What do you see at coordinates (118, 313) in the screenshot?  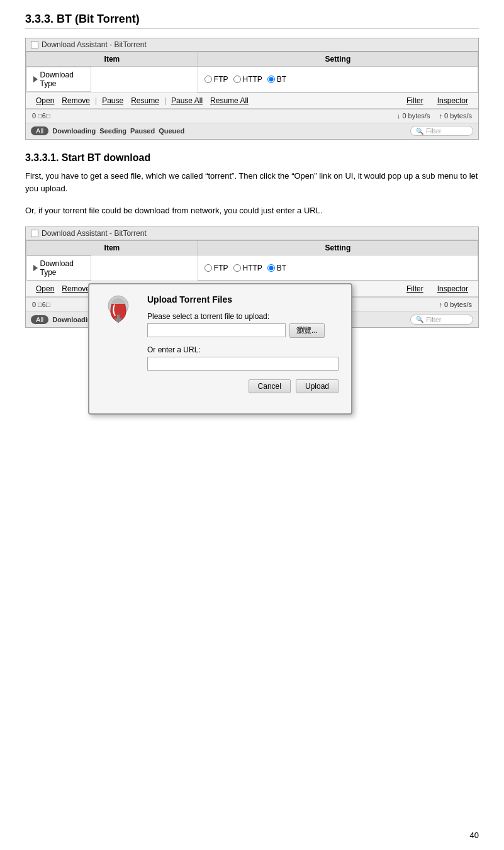 I see `upload-torrent-icon` at bounding box center [118, 313].